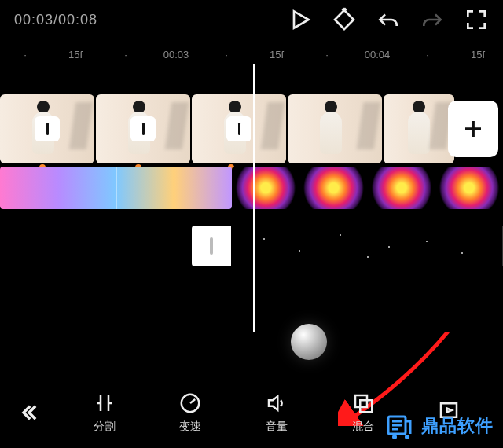 This screenshot has width=503, height=448. What do you see at coordinates (190, 403) in the screenshot?
I see `speed-icon` at bounding box center [190, 403].